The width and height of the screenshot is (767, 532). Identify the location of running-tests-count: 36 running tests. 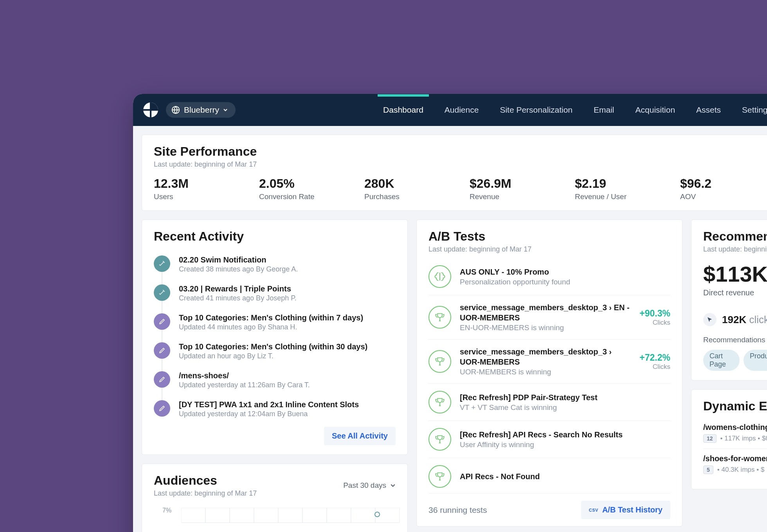
(458, 510).